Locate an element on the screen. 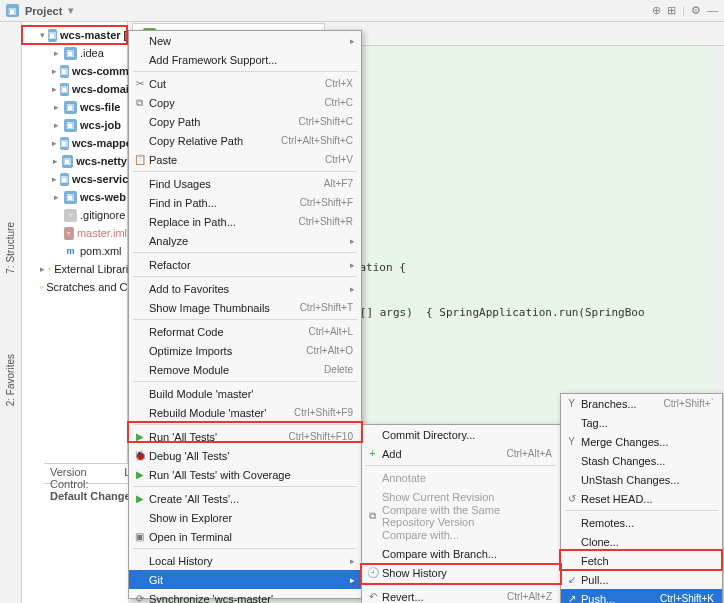  menu-debug-all: 🐞Debug 'All Tests' is located at coordinates (245, 456).